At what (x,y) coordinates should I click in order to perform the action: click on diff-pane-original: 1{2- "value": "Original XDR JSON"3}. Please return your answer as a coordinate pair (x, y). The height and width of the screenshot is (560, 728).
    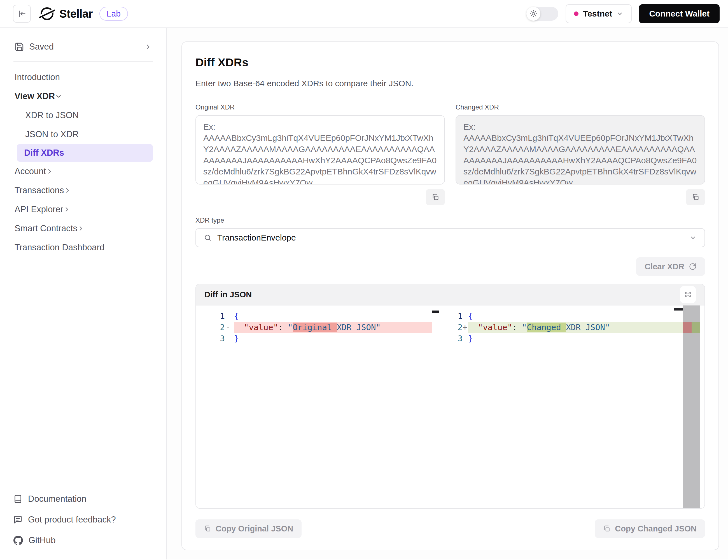
    Looking at the image, I should click on (317, 407).